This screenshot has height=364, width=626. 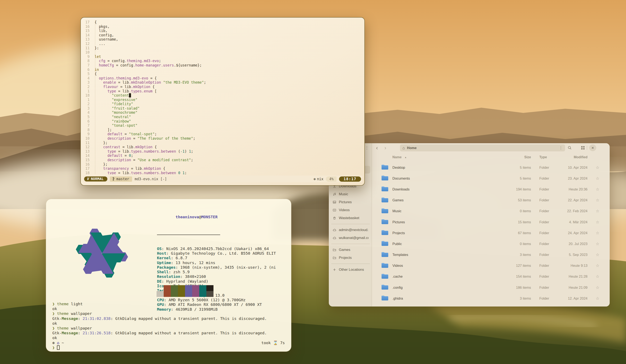 I want to click on sidebar-item-games: Games, so click(x=351, y=250).